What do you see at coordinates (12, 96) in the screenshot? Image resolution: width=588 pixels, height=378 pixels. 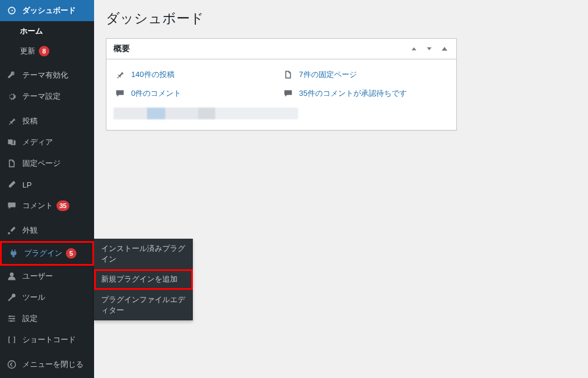 I see `gear-icon` at bounding box center [12, 96].